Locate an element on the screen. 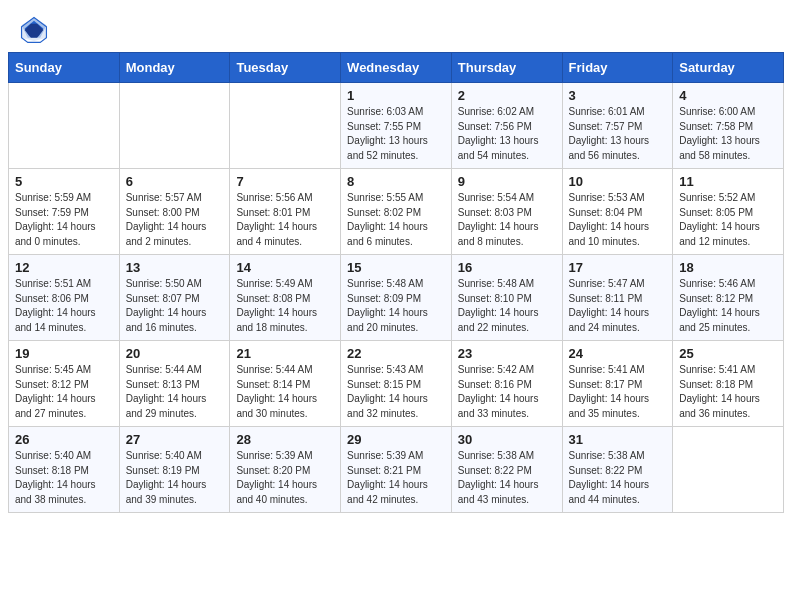 The width and height of the screenshot is (792, 612). day-number: 13 is located at coordinates (175, 268).